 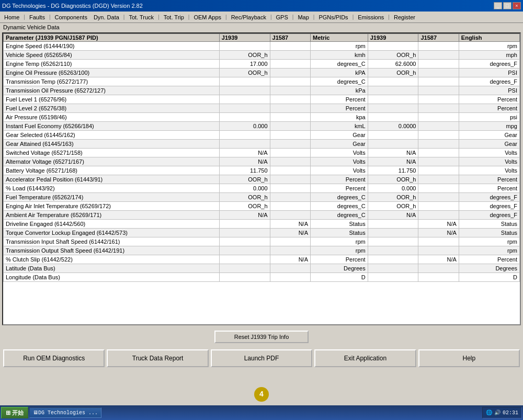 What do you see at coordinates (303, 17) in the screenshot?
I see `menu-map: Map` at bounding box center [303, 17].